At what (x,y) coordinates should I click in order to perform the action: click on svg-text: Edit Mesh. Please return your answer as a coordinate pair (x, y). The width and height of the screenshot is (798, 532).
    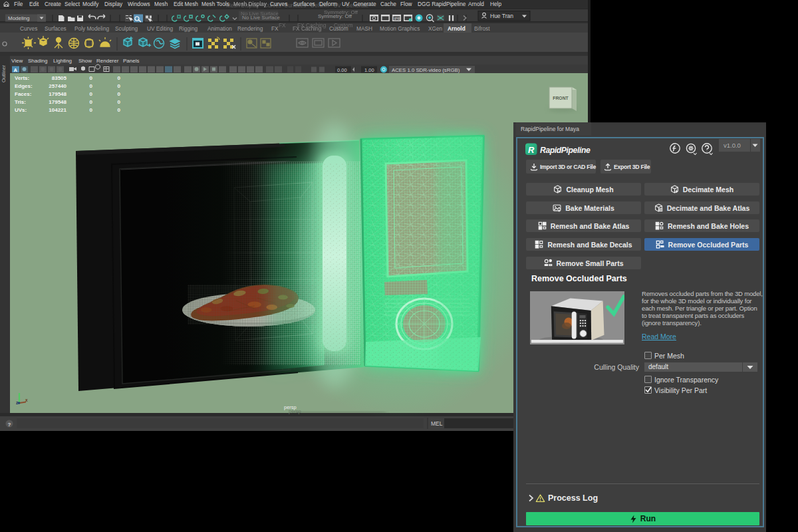
    Looking at the image, I should click on (186, 4).